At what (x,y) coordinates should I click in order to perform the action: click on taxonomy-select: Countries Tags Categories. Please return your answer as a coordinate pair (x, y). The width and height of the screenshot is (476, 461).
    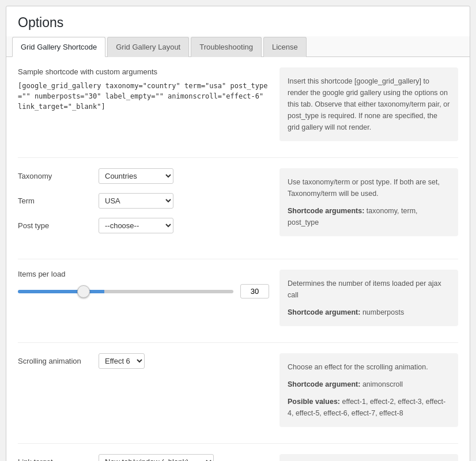
    Looking at the image, I should click on (136, 176).